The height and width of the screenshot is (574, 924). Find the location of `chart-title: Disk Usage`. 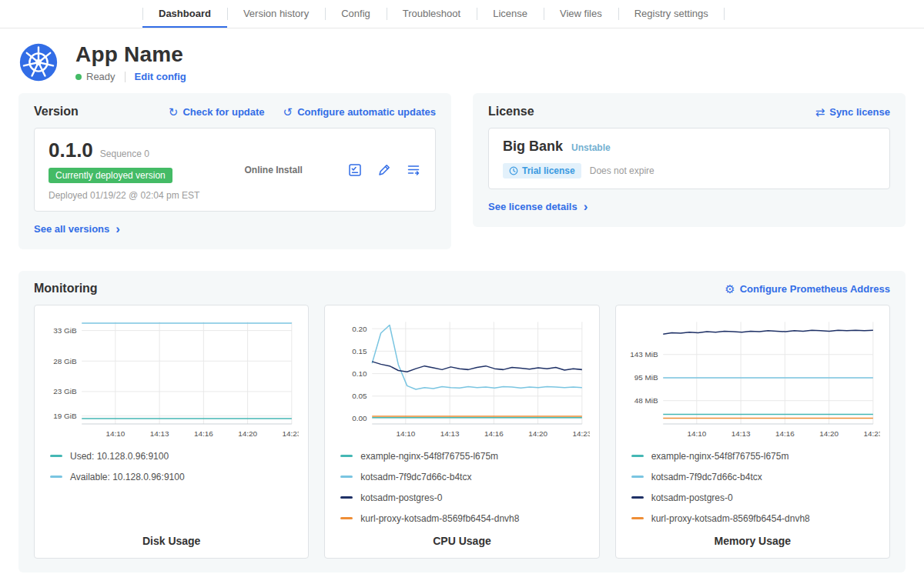

chart-title: Disk Usage is located at coordinates (171, 536).